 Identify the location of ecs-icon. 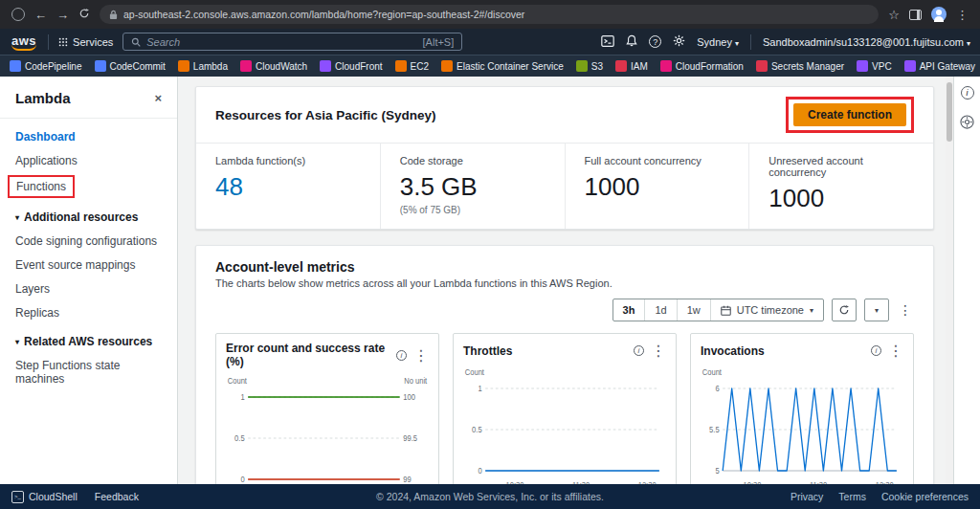
(447, 66).